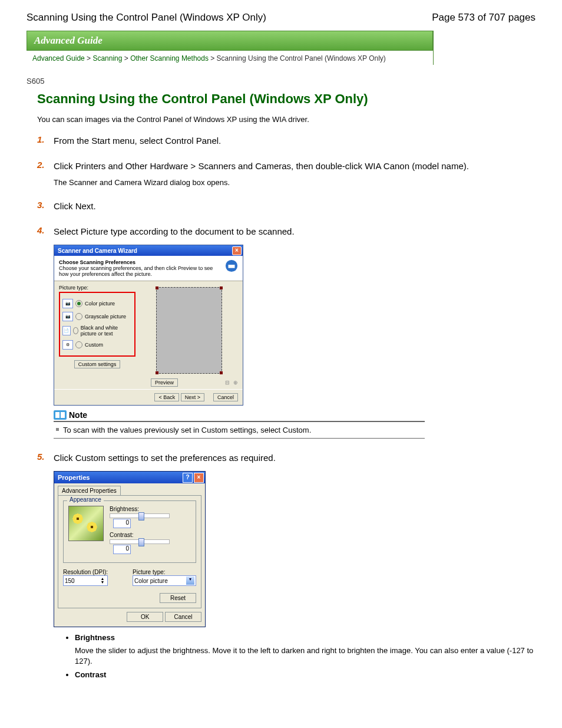 Image resolution: width=562 pixels, height=728 pixels. Describe the element at coordinates (295, 457) in the screenshot. I see `step-5-title: Click Custom settings to set the prefere…` at that location.